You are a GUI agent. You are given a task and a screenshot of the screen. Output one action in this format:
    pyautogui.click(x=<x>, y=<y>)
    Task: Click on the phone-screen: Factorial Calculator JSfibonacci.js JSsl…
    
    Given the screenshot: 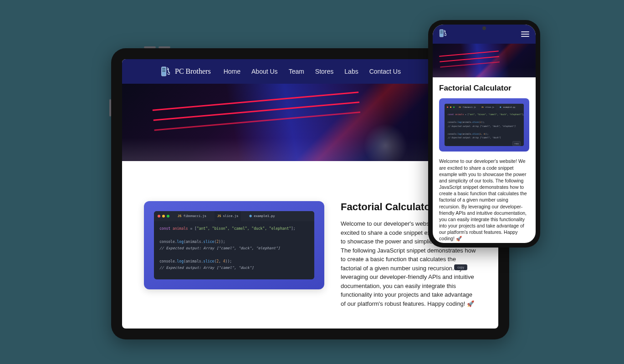 What is the action you would take?
    pyautogui.click(x=484, y=134)
    